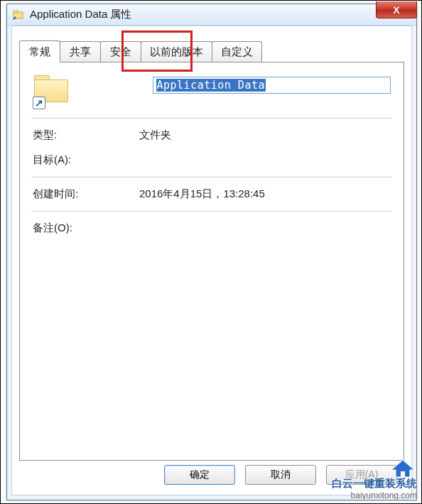 Image resolution: width=422 pixels, height=504 pixels. What do you see at coordinates (281, 475) in the screenshot?
I see `button-label: 取消` at bounding box center [281, 475].